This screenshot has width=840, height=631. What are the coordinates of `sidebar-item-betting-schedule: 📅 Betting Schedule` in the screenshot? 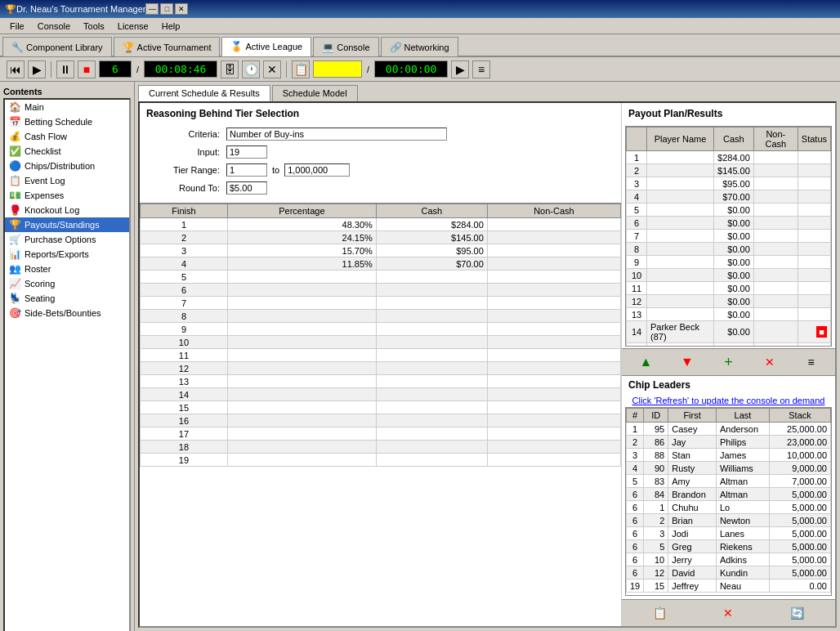 It's located at (67, 122).